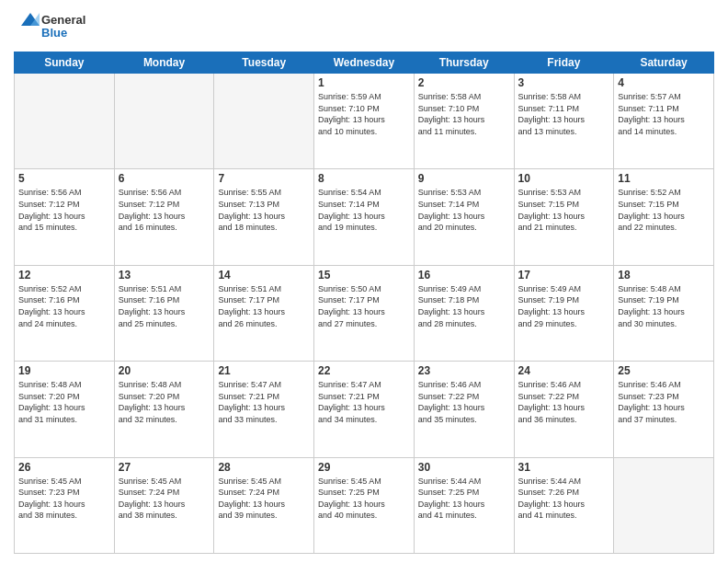 The height and width of the screenshot is (563, 728). I want to click on day-info: Sunrise: 5:51 AM Sunset: 7:17 PM Dayligh…, so click(264, 306).